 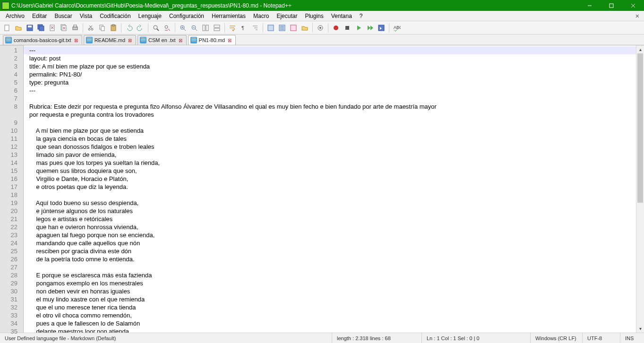 I want to click on tab: README.md⊠, so click(x=110, y=40).